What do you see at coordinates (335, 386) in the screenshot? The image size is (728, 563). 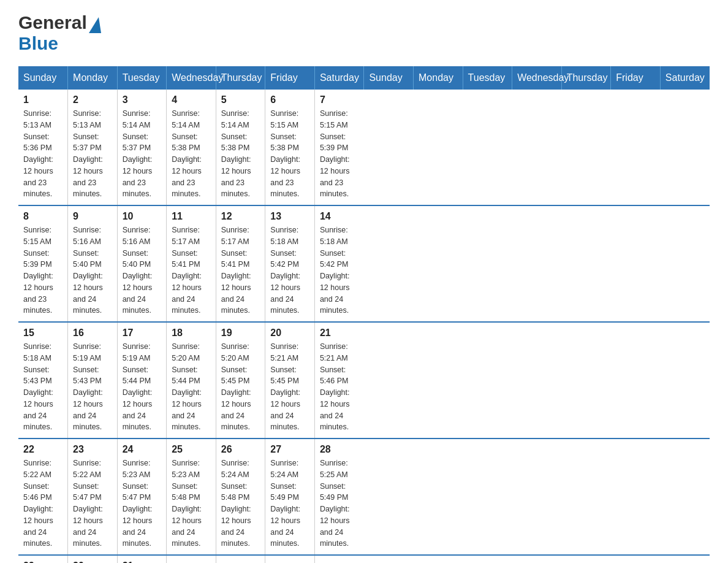 I see `day-info: Sunrise: 5:21 AMSunset: 5:46 PMDaylight:…` at bounding box center [335, 386].